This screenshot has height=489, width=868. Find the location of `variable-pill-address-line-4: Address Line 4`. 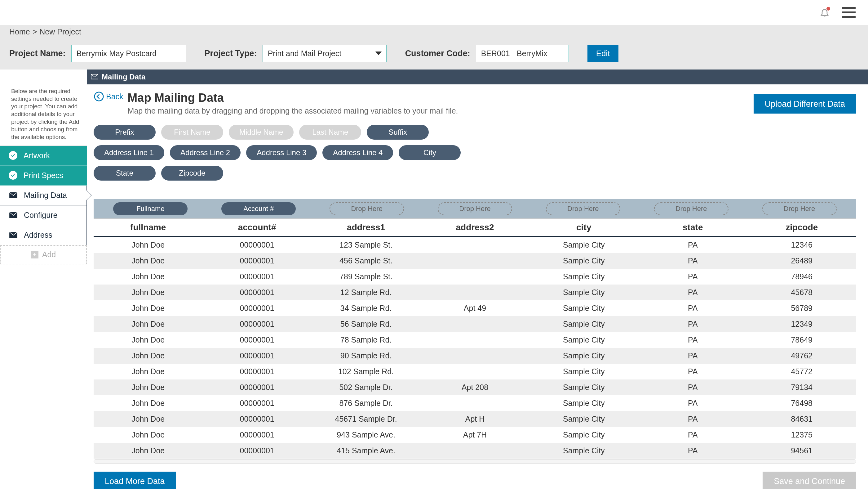

variable-pill-address-line-4: Address Line 4 is located at coordinates (358, 153).